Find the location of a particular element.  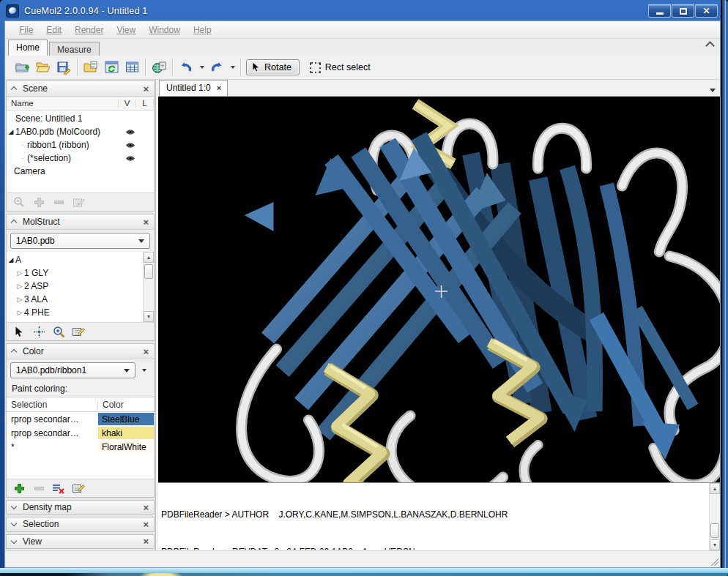

color-swatch-cell: FloralWhite is located at coordinates (126, 446).